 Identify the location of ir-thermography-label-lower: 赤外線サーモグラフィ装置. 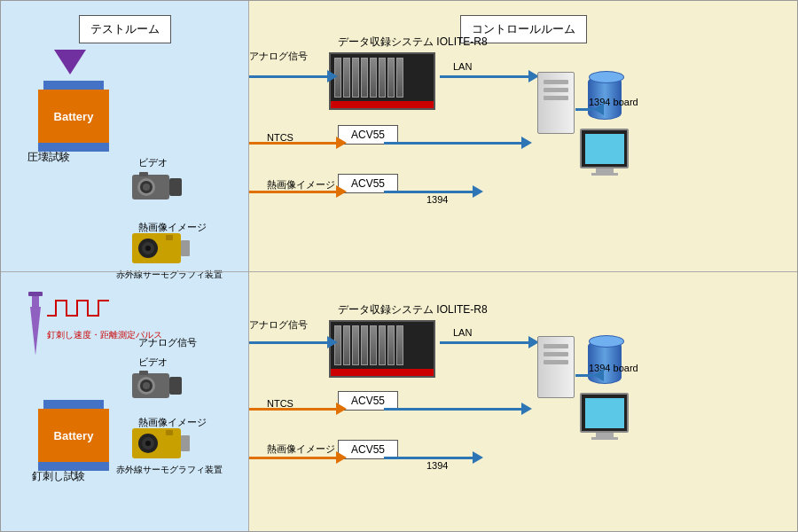
(169, 470).